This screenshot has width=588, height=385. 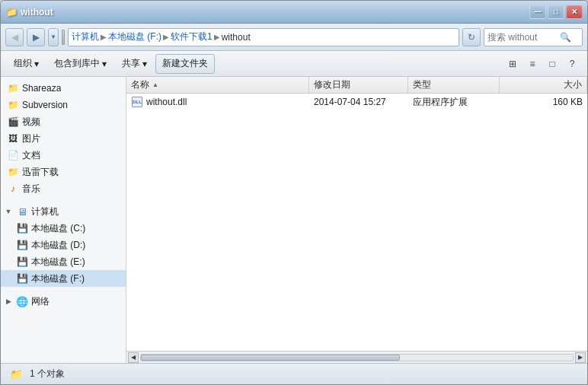 What do you see at coordinates (294, 374) in the screenshot?
I see `status-bar: 📁 1 个对象` at bounding box center [294, 374].